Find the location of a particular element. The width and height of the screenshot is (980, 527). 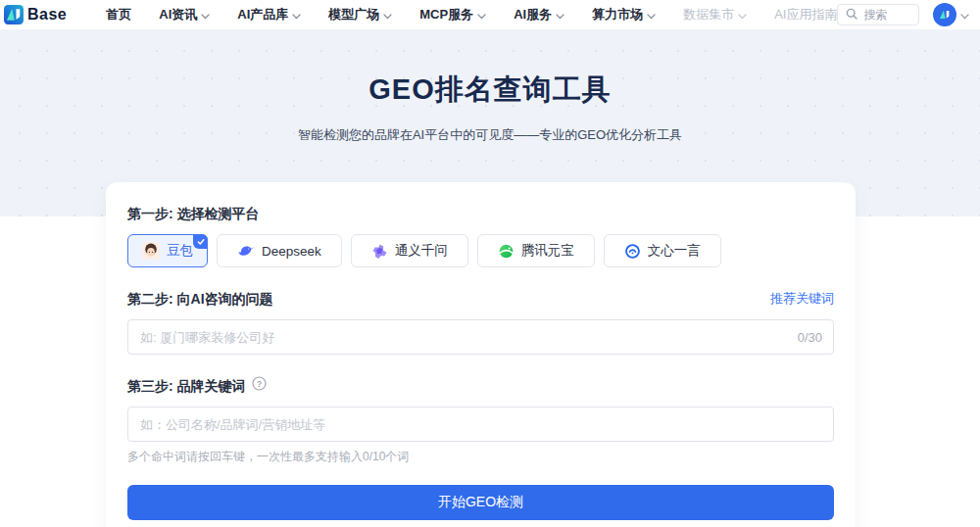

nav-item-ai-news: AI资讯 is located at coordinates (184, 15).